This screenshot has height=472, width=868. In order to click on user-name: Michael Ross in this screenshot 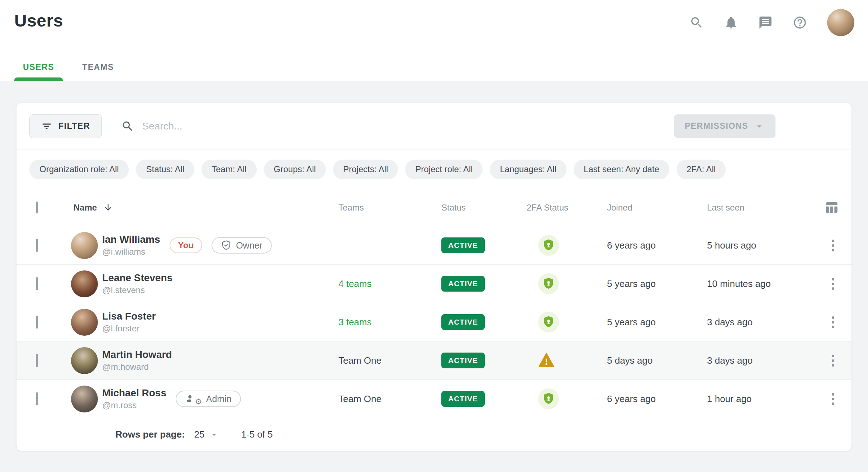, I will do `click(134, 393)`.